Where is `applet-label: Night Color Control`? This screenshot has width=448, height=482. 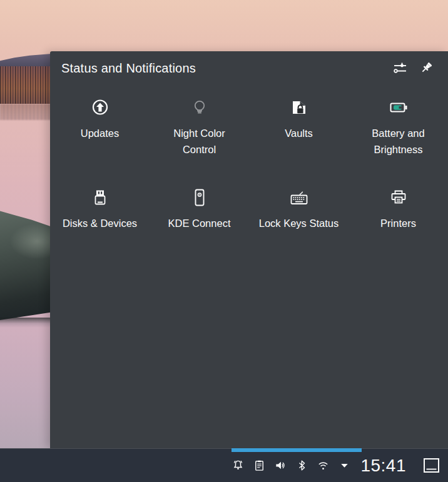 applet-label: Night Color Control is located at coordinates (200, 141).